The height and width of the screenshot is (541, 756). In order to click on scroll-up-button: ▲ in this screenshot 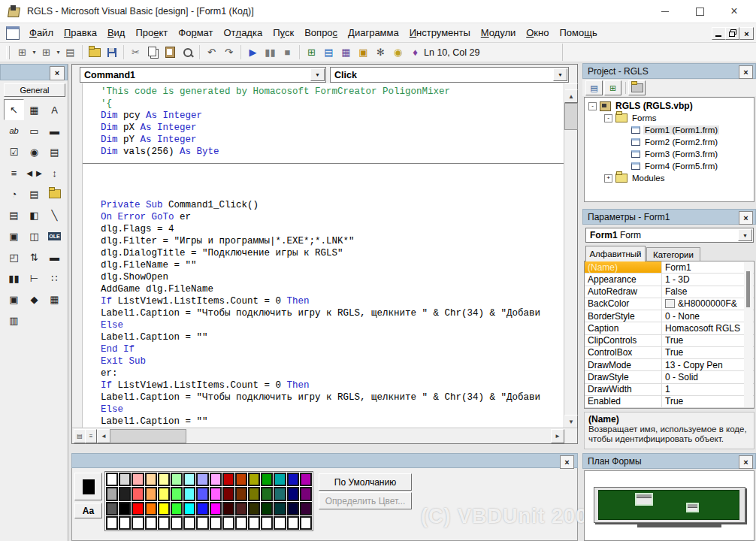, I will do `click(571, 96)`.